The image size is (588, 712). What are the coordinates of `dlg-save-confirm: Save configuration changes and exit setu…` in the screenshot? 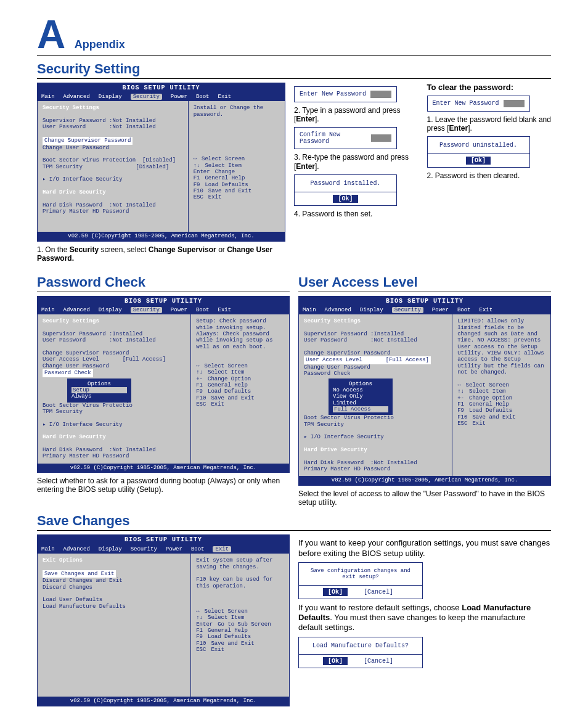 It's located at (361, 581).